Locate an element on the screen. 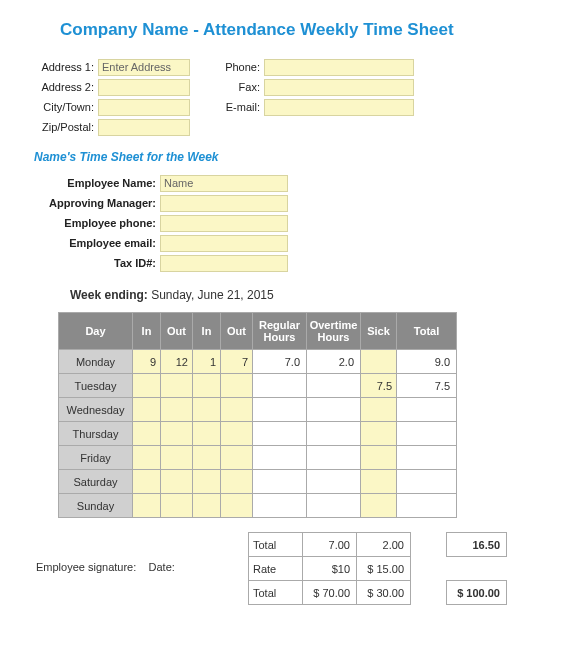 This screenshot has height=669, width=580. th-total: Total is located at coordinates (427, 332).